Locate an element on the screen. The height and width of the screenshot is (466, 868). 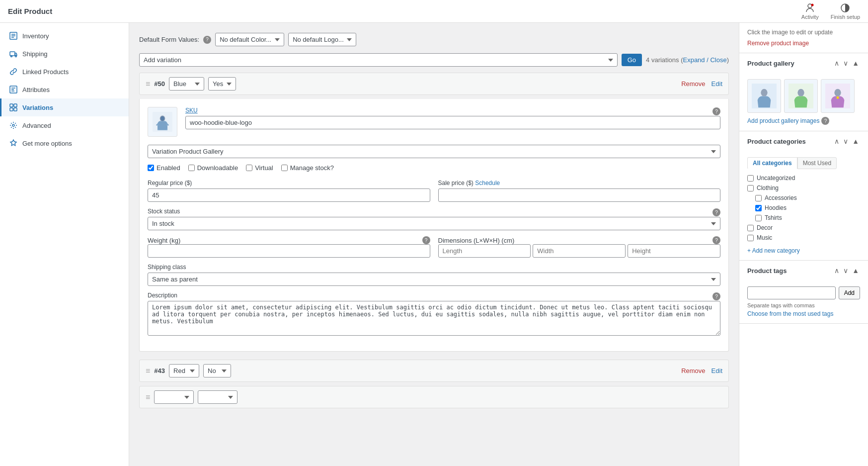
categories-up-btn: ∧ is located at coordinates (837, 141).